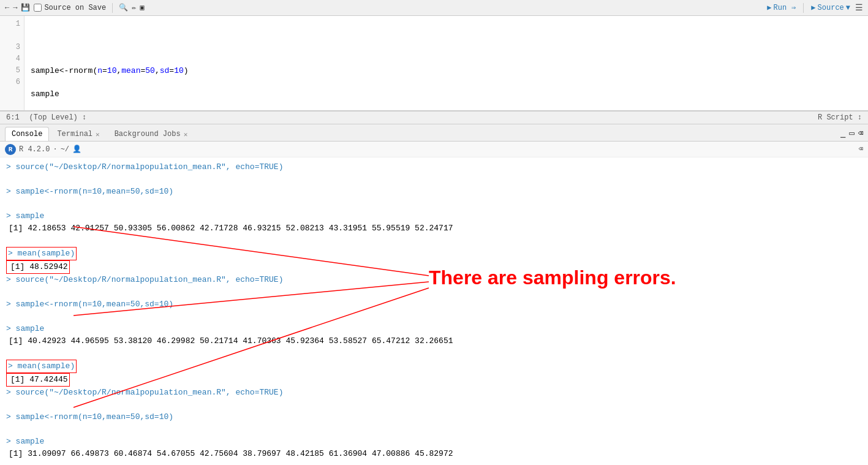  What do you see at coordinates (58, 118) in the screenshot?
I see `scope-indicator: (Top Level) ↕` at bounding box center [58, 118].